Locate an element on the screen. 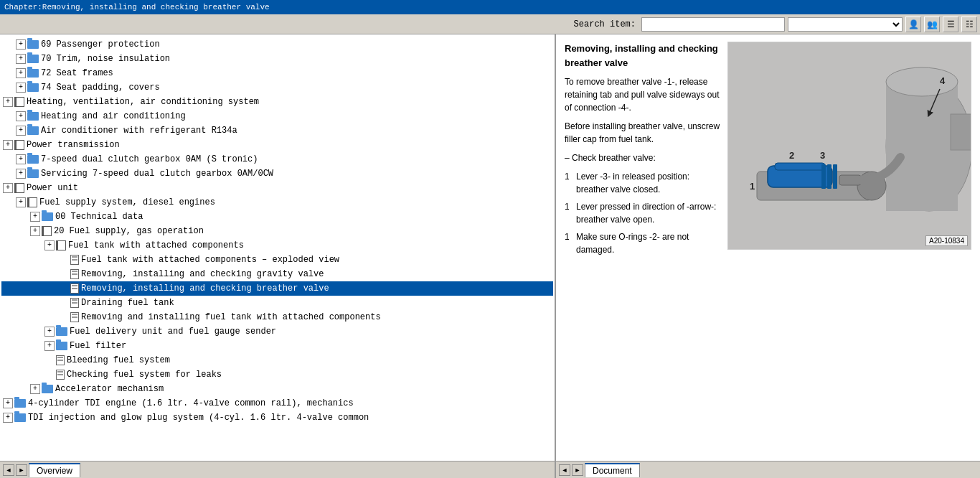 The image size is (980, 478). tree-item: Checking fuel system for leaks is located at coordinates (277, 375).